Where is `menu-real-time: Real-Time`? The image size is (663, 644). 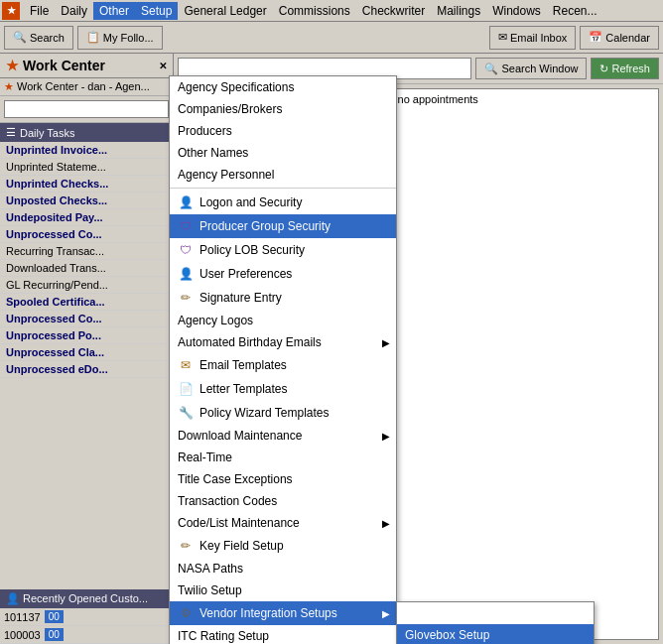 menu-real-time: Real-Time is located at coordinates (283, 457).